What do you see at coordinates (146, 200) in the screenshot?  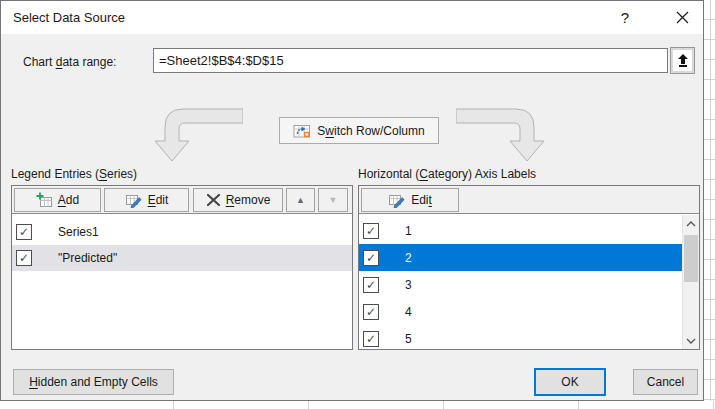 I see `edit-series-button: Edit` at bounding box center [146, 200].